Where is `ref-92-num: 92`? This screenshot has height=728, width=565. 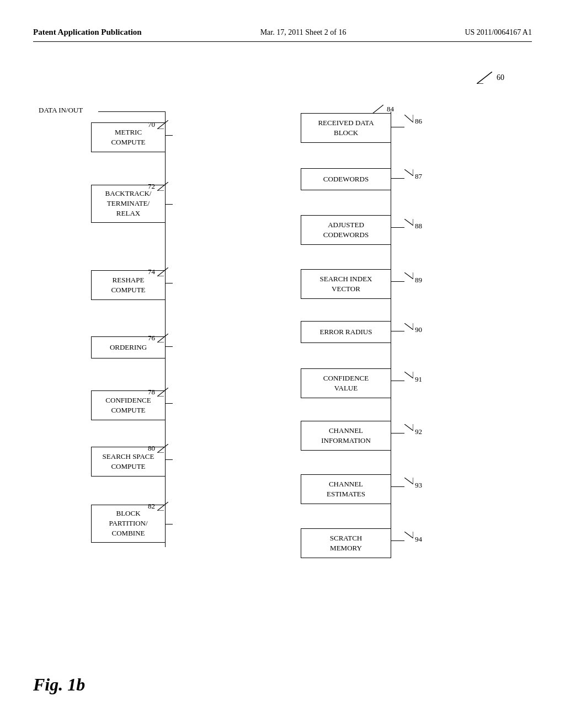 ref-92-num: 92 is located at coordinates (418, 432).